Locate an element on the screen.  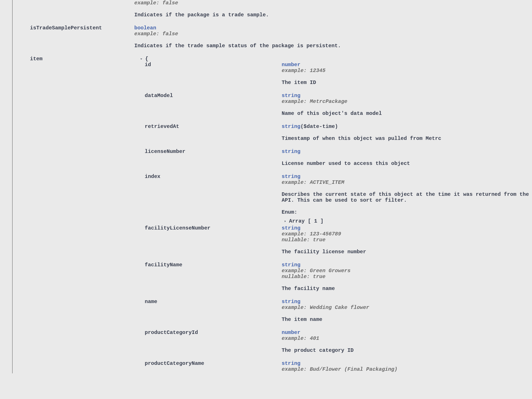
property-type: boolean is located at coordinates (145, 28).